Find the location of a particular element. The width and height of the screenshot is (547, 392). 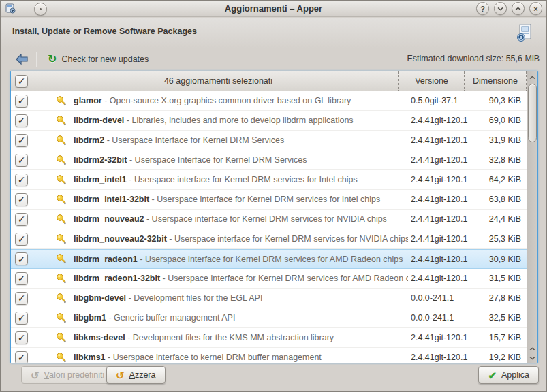

size-column-header: Dimensione is located at coordinates (495, 81).